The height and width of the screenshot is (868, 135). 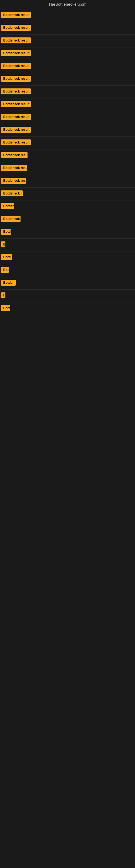 What do you see at coordinates (16, 104) in the screenshot?
I see `bottleneck-badge-8: Bottleneck result` at bounding box center [16, 104].